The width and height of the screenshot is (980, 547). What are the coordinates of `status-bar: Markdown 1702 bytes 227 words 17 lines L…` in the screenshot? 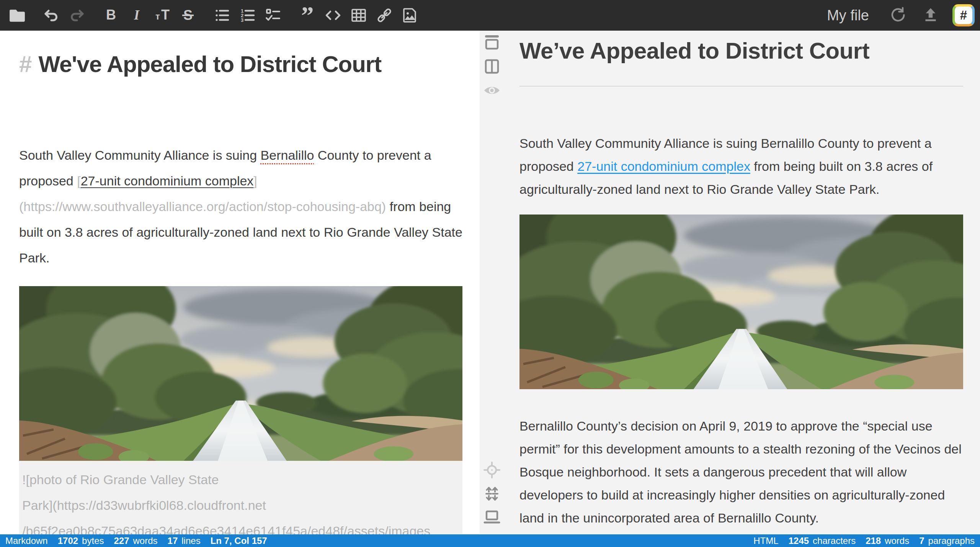 It's located at (490, 541).